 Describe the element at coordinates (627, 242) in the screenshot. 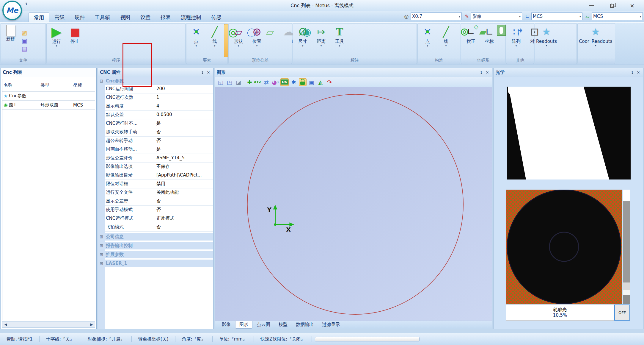

I see `scrollbar-thumb` at that location.